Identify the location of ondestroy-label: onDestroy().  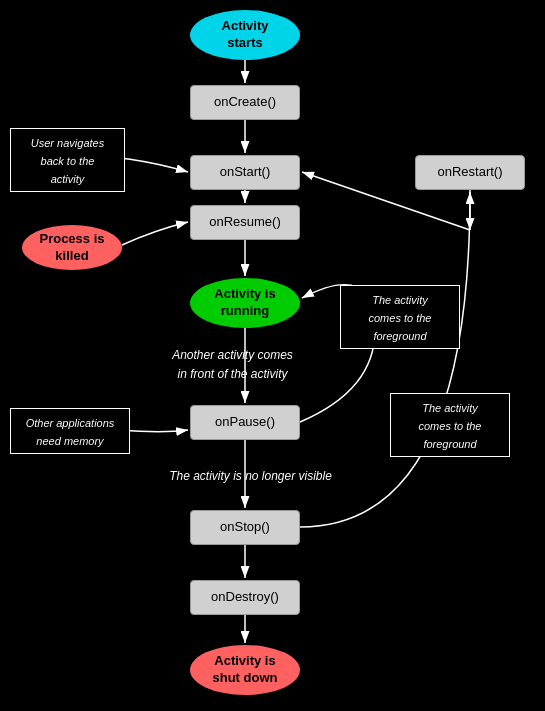
(245, 598).